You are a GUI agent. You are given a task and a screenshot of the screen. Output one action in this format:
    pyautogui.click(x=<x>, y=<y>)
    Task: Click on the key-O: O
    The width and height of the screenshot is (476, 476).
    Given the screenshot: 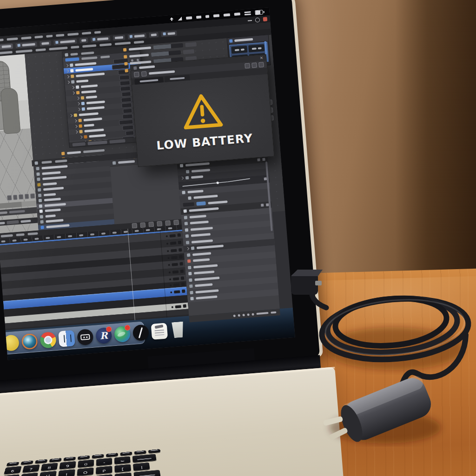 What is the action you would take?
    pyautogui.click(x=85, y=472)
    